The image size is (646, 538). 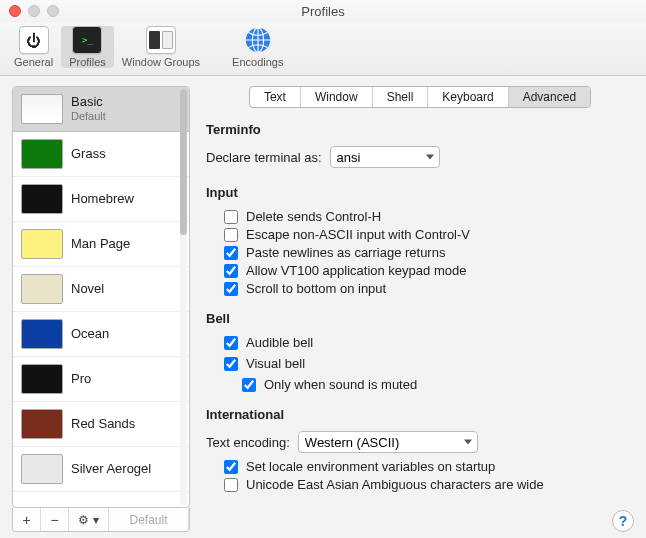 I want to click on remove-profile-button: −, so click(x=55, y=520).